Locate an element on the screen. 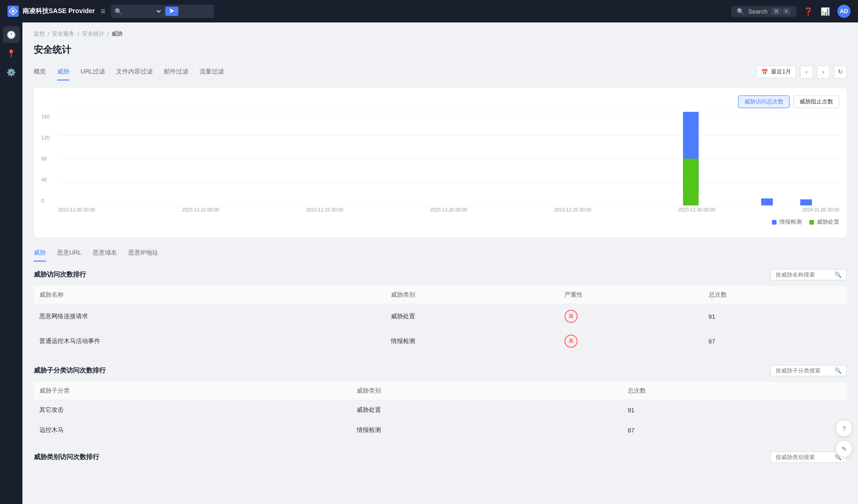 This screenshot has width=858, height=504. tab-url-filter: URL过滤 is located at coordinates (93, 72).